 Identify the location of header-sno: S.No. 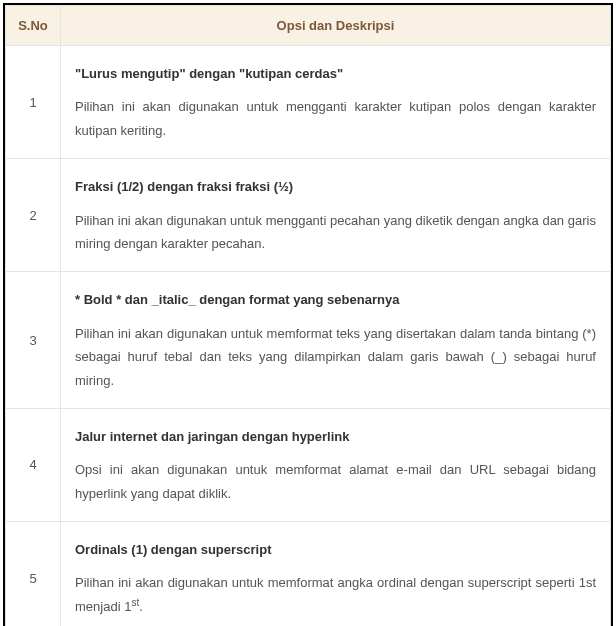
(34, 26).